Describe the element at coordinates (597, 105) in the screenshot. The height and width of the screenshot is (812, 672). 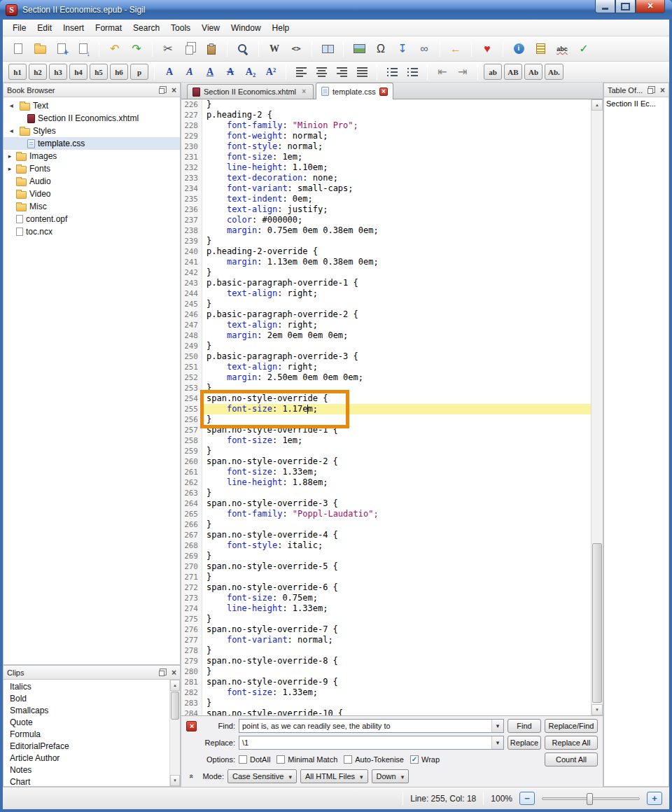
I see `scroll-up-icon` at that location.